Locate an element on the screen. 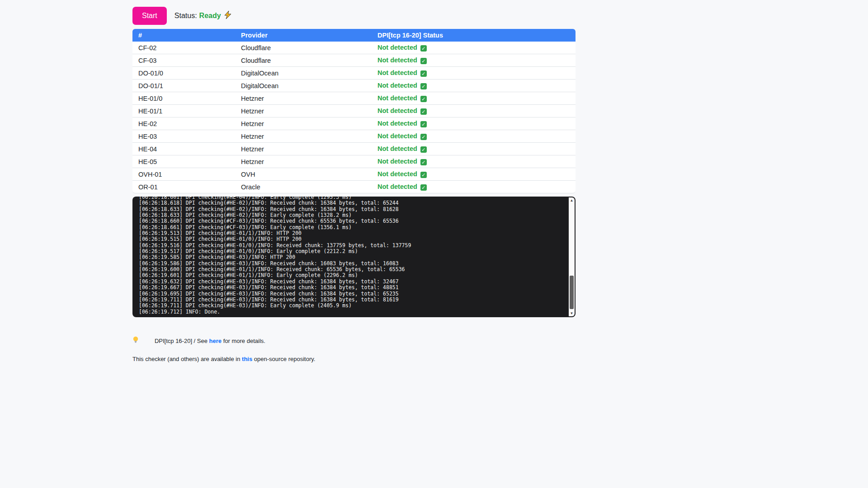 The height and width of the screenshot is (488, 868). column-header-status: DPI[tcp 16-20] Status is located at coordinates (474, 35).